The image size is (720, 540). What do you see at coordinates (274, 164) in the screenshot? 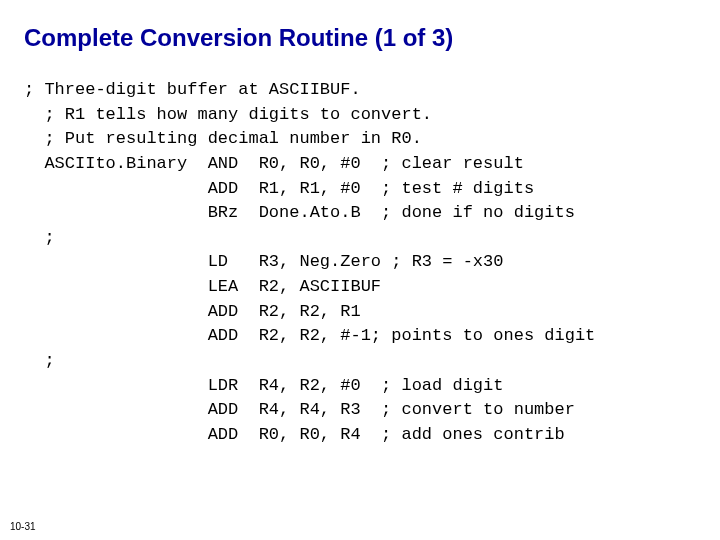
I see `code-line: ASCIIto.Binary AND R0, R0, #0 ; clear re…` at bounding box center [274, 164].